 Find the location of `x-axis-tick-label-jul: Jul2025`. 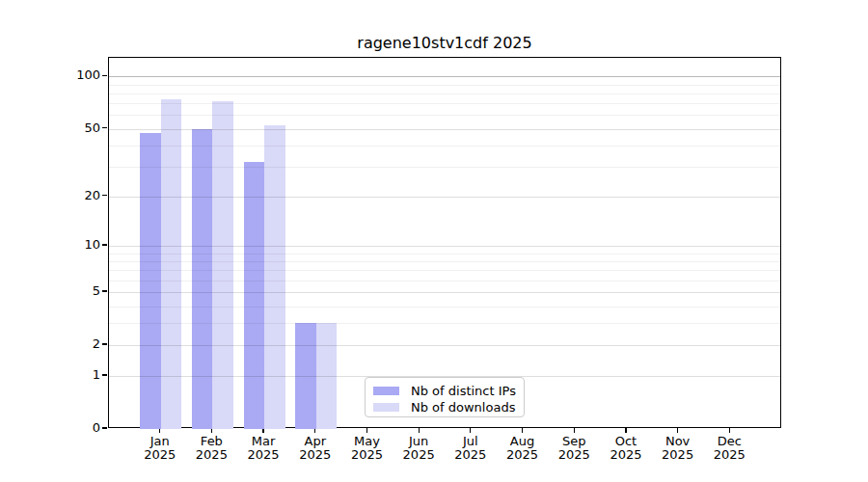

x-axis-tick-label-jul: Jul2025 is located at coordinates (471, 448).